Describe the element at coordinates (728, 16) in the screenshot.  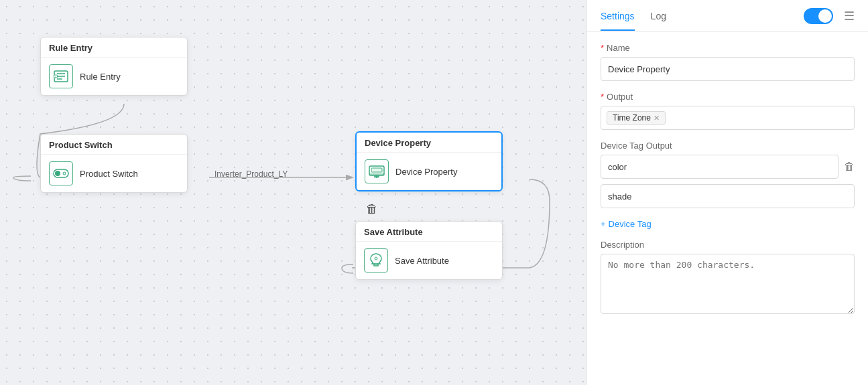
I see `panel-header: Settings Log ☰` at that location.